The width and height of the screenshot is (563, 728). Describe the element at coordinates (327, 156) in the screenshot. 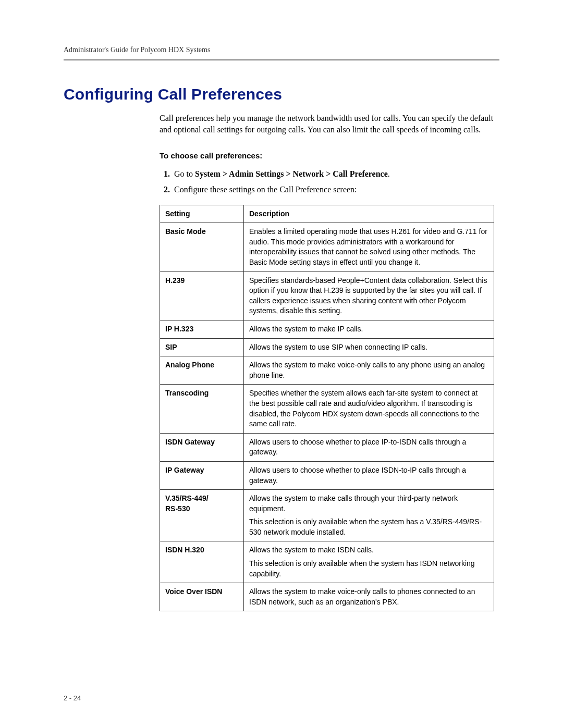

I see `procedure-heading: To choose call preferences:` at that location.